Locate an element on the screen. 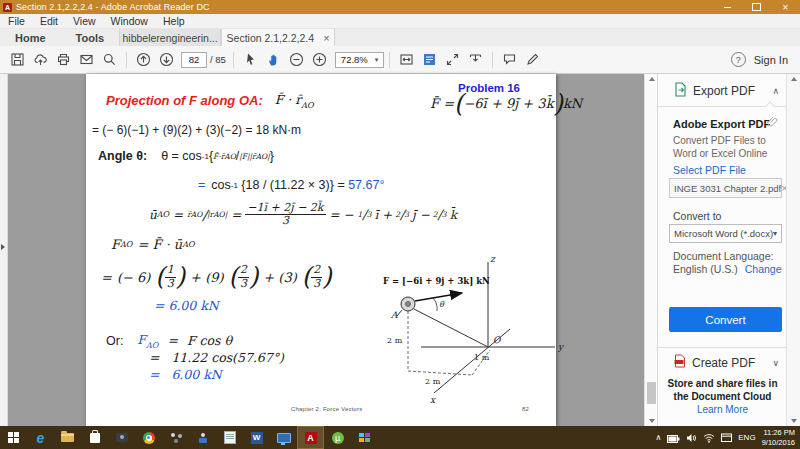 This screenshot has height=449, width=800. menu-item-edit: Edit is located at coordinates (49, 21).